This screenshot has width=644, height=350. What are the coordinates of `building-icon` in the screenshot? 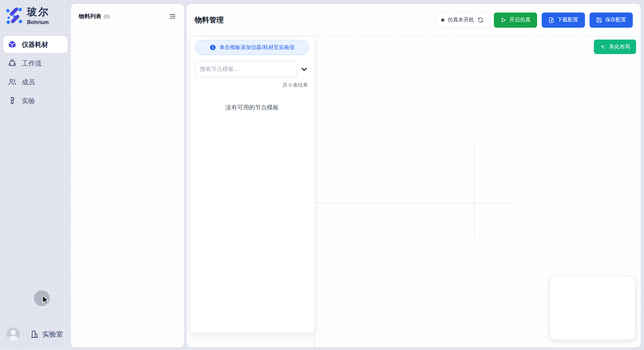 It's located at (35, 334).